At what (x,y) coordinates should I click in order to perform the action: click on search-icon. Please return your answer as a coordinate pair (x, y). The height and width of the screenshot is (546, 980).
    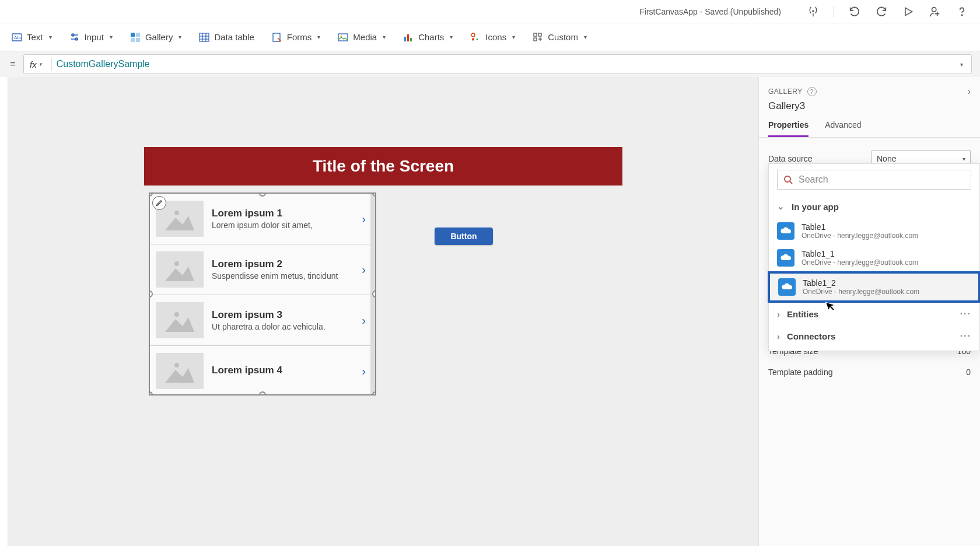
    Looking at the image, I should click on (788, 180).